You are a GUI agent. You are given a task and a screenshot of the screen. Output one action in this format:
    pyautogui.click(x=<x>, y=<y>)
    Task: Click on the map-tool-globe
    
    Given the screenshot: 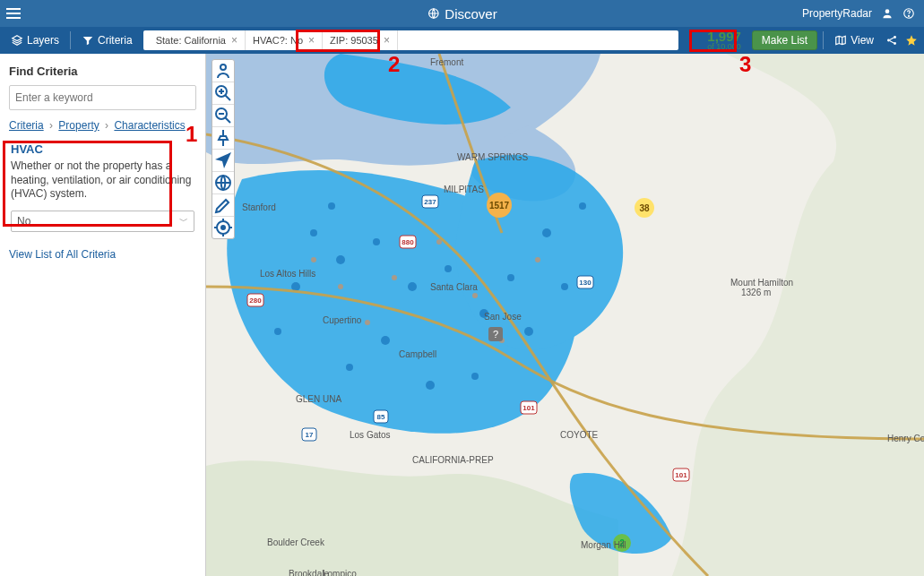 What is the action you would take?
    pyautogui.click(x=223, y=183)
    